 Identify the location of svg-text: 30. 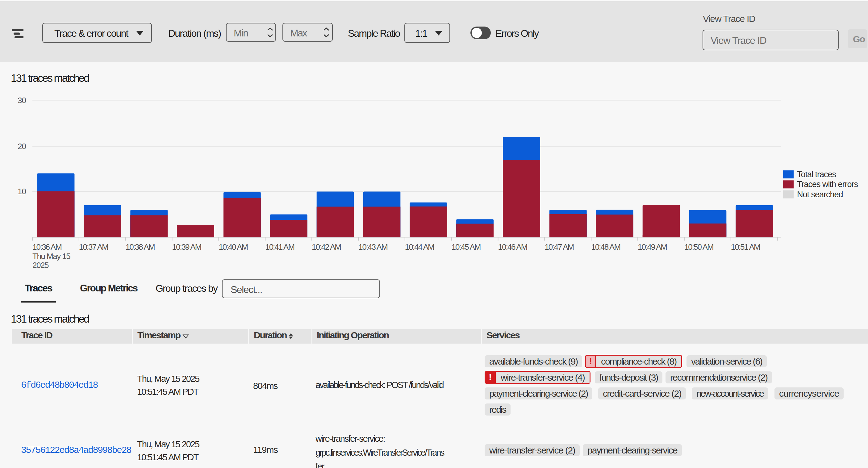
(22, 100).